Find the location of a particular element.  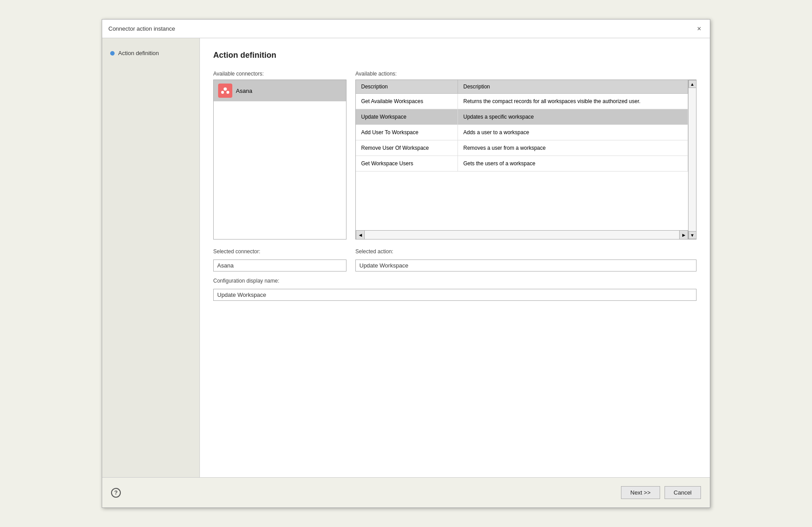

close-button: × is located at coordinates (699, 29).